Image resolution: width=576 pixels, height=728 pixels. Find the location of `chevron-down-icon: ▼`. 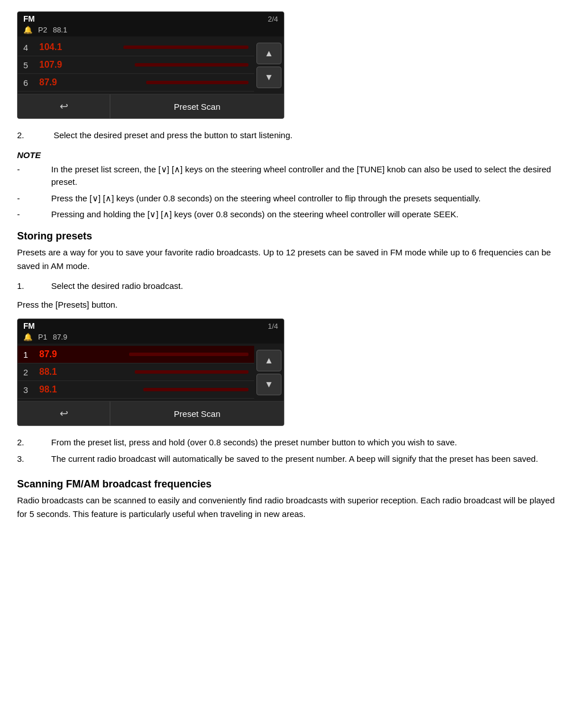

chevron-down-icon: ▼ is located at coordinates (269, 77).